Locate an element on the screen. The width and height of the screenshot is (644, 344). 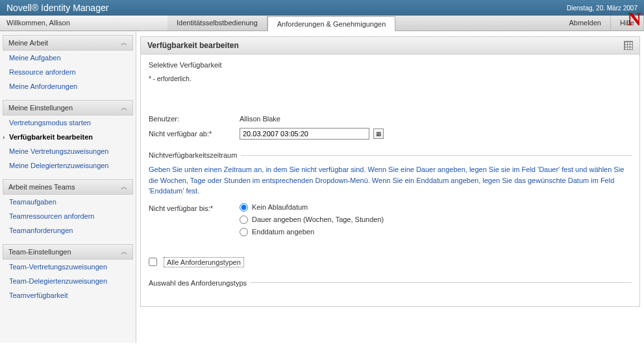
subheader-bar: Willkommen, Allison Identitätsselbstbedi… is located at coordinates (322, 23).